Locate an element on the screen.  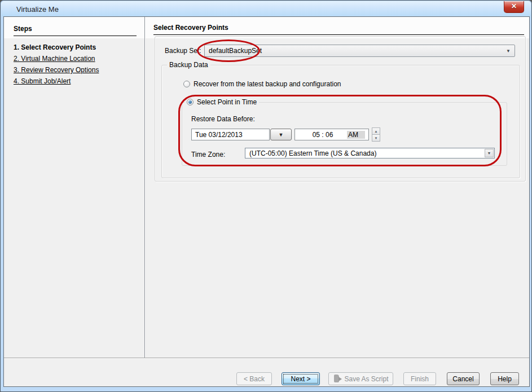
steps-heading: Steps is located at coordinates (75, 30).